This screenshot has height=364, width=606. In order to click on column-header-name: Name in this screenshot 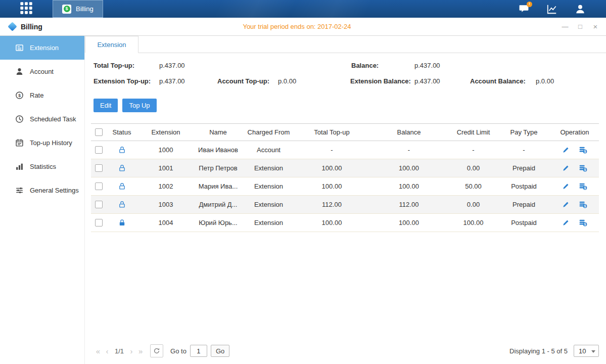, I will do `click(218, 132)`.